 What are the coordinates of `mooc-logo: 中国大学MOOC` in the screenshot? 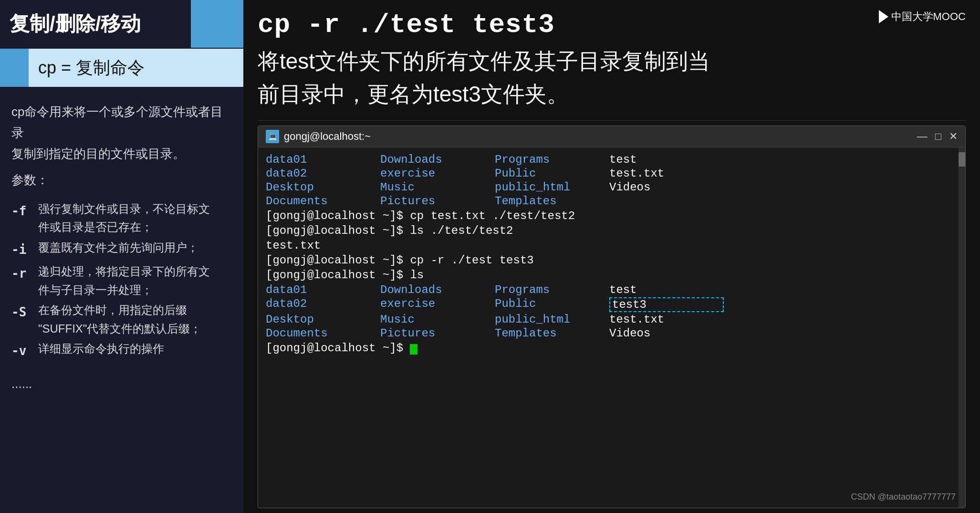 It's located at (922, 17).